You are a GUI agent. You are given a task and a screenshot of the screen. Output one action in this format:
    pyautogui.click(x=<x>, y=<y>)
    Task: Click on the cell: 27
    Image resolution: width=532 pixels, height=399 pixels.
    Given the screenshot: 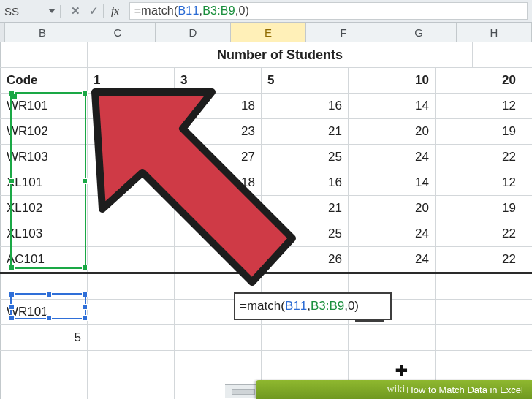 What is the action you would take?
    pyautogui.click(x=218, y=157)
    